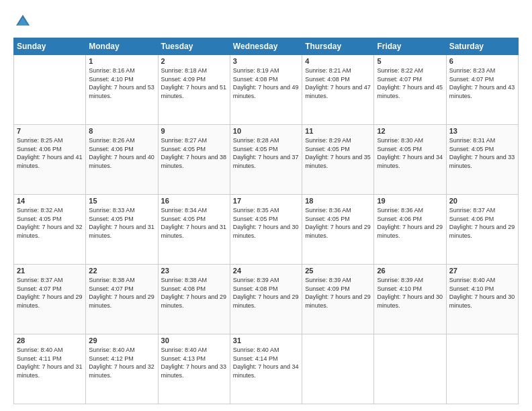 The height and width of the screenshot is (411, 532). What do you see at coordinates (266, 47) in the screenshot?
I see `weekday-header-row: SundayMondayTuesdayWednesdayThursdayFrid…` at bounding box center [266, 47].